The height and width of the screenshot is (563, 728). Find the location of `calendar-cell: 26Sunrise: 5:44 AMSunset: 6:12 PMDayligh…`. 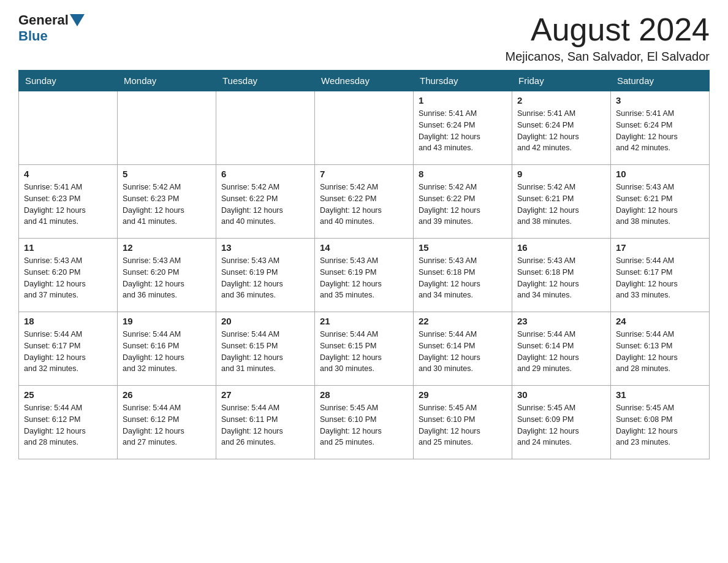

calendar-cell: 26Sunrise: 5:44 AMSunset: 6:12 PMDayligh… is located at coordinates (167, 423).